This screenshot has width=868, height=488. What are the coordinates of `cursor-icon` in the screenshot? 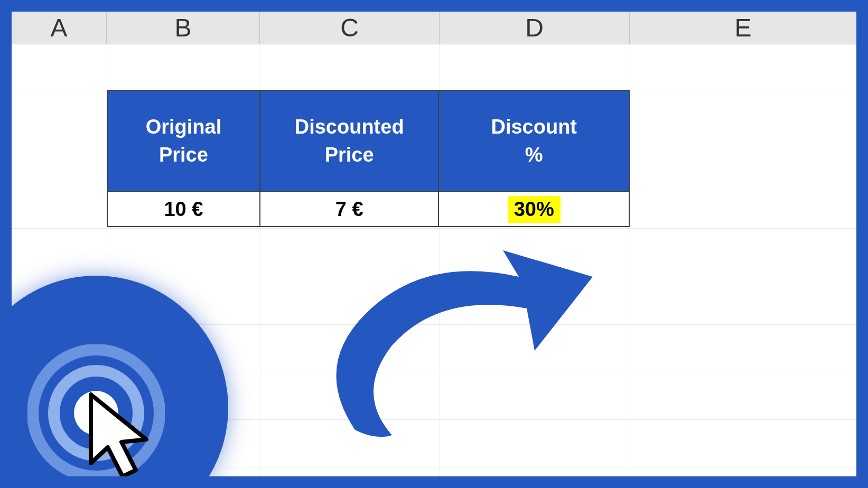 It's located at (123, 433).